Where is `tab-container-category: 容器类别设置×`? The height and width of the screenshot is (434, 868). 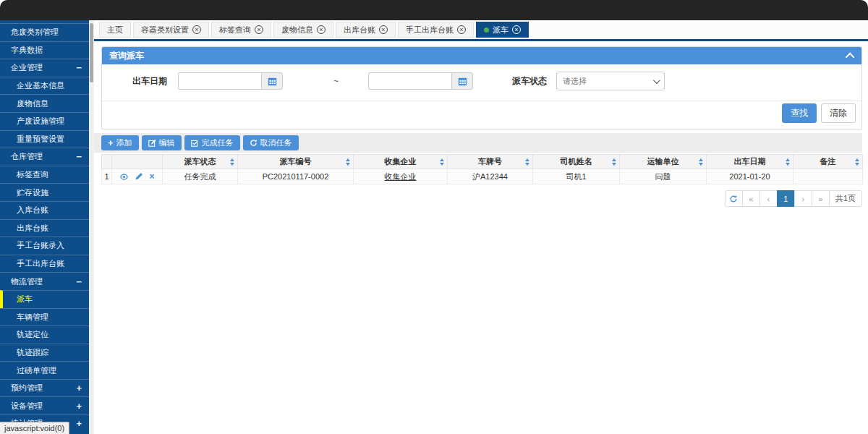 tab-container-category: 容器类别设置× is located at coordinates (171, 30).